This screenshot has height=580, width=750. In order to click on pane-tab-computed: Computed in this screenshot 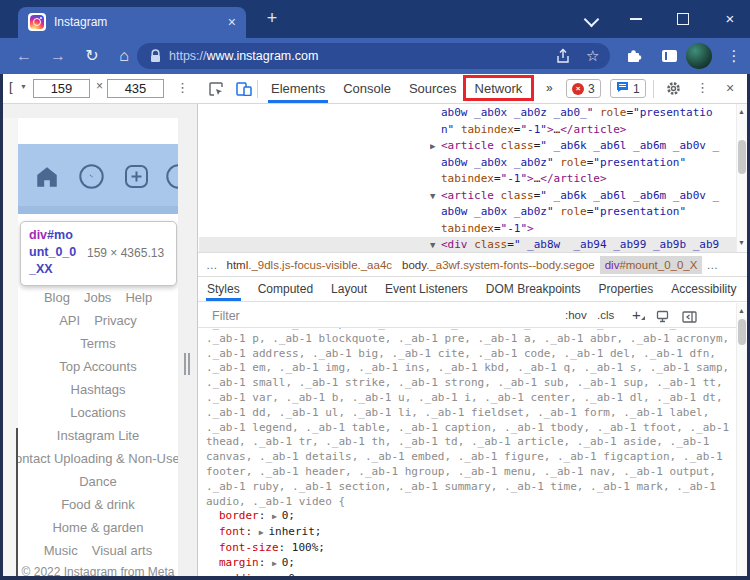, I will do `click(286, 289)`.